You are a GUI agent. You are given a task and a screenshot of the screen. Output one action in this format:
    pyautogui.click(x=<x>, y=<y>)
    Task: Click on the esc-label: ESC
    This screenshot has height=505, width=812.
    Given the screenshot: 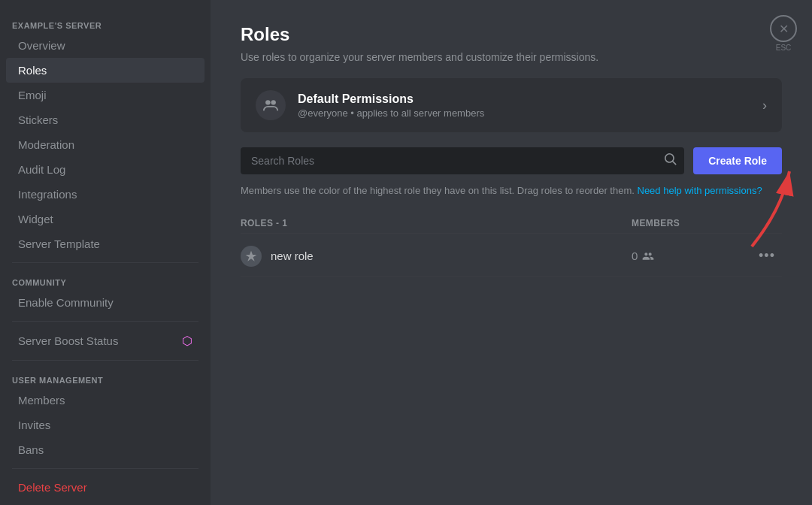 What is the action you would take?
    pyautogui.click(x=783, y=48)
    